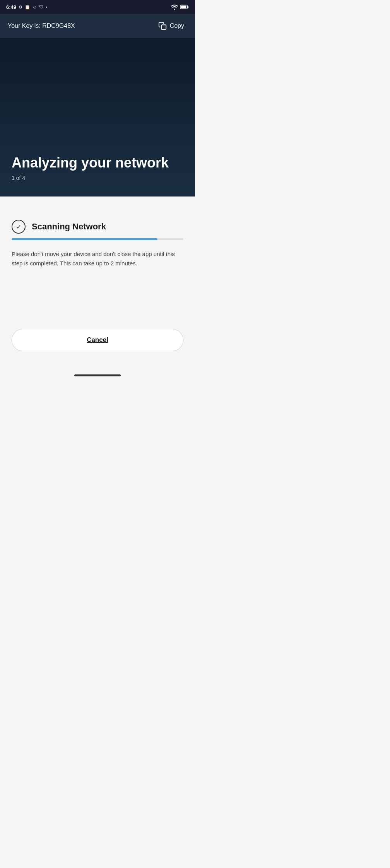  I want to click on progress-bar-fill, so click(84, 239).